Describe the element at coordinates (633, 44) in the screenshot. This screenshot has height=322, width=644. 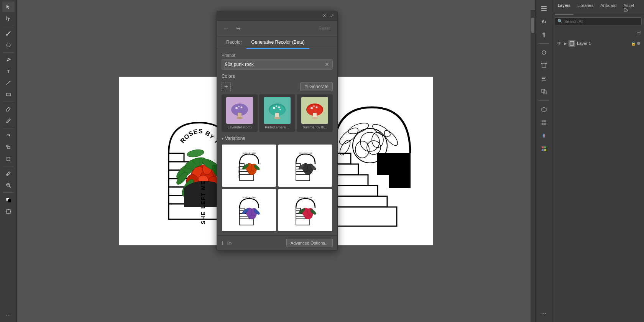
I see `layer-lock-icon: 🔒` at that location.